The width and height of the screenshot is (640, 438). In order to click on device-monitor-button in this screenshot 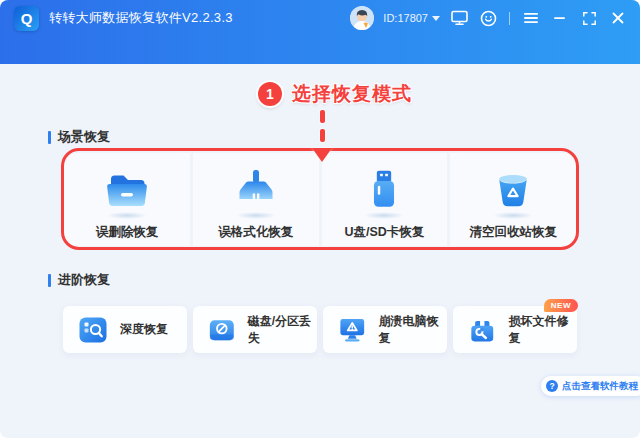, I will do `click(459, 18)`.